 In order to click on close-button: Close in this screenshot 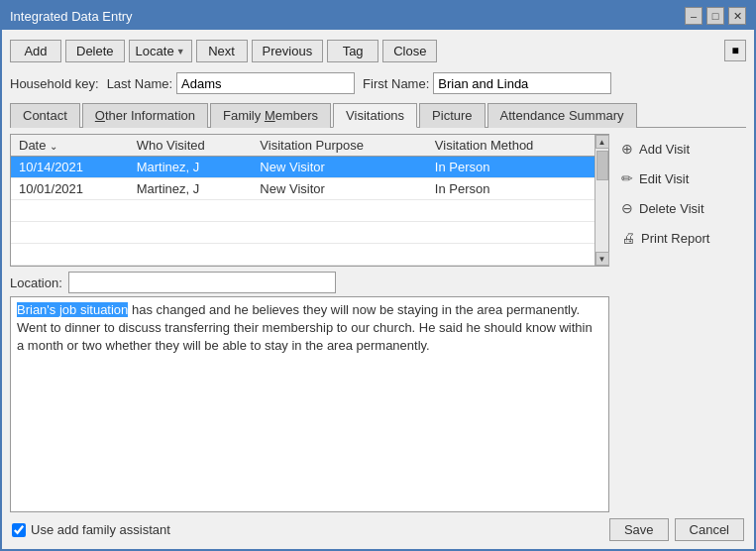, I will do `click(410, 52)`.